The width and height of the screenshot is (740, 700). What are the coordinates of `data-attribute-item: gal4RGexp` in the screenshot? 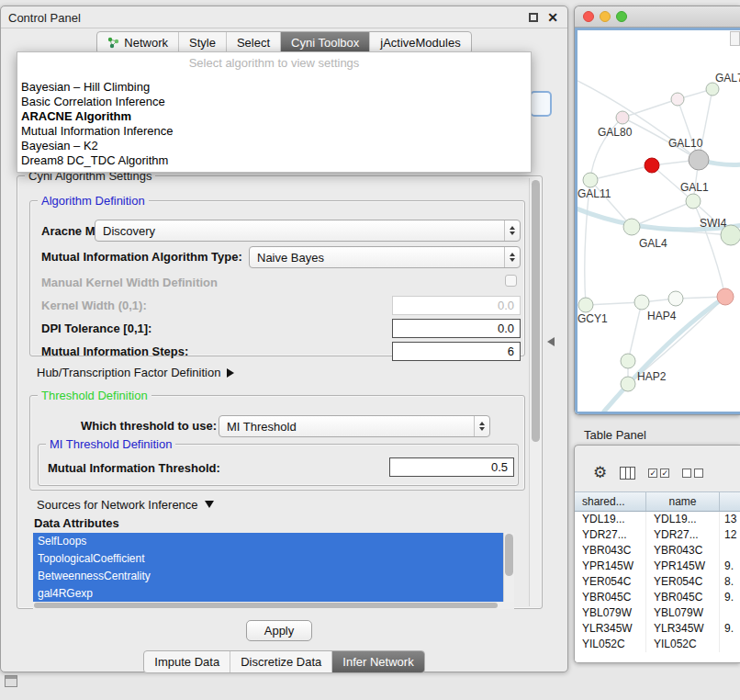 It's located at (274, 593).